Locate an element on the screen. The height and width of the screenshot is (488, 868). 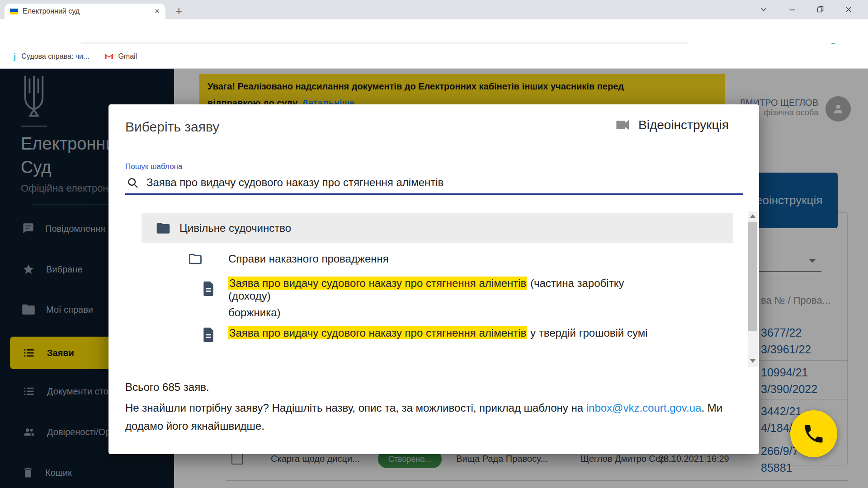
footer-note: Не знайшли потрібну заяву? Надішліть наз… is located at coordinates (428, 417).